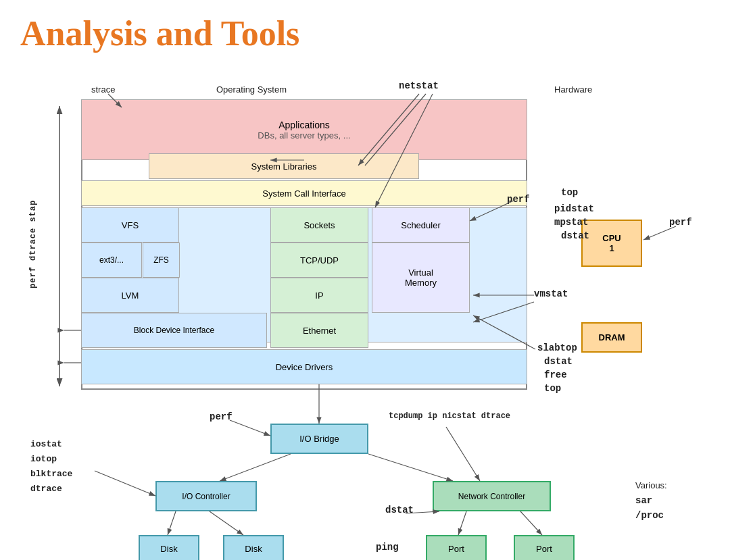 The image size is (730, 560). I want to click on syslib-label: System Libraries, so click(284, 166).